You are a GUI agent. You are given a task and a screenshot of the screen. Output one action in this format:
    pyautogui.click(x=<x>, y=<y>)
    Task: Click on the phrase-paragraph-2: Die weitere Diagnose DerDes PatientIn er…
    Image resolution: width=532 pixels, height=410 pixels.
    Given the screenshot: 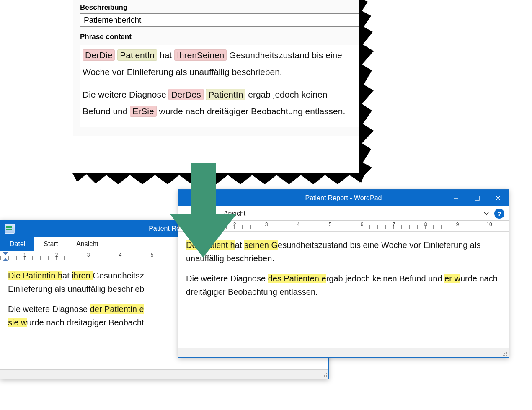 What is the action you would take?
    pyautogui.click(x=220, y=103)
    